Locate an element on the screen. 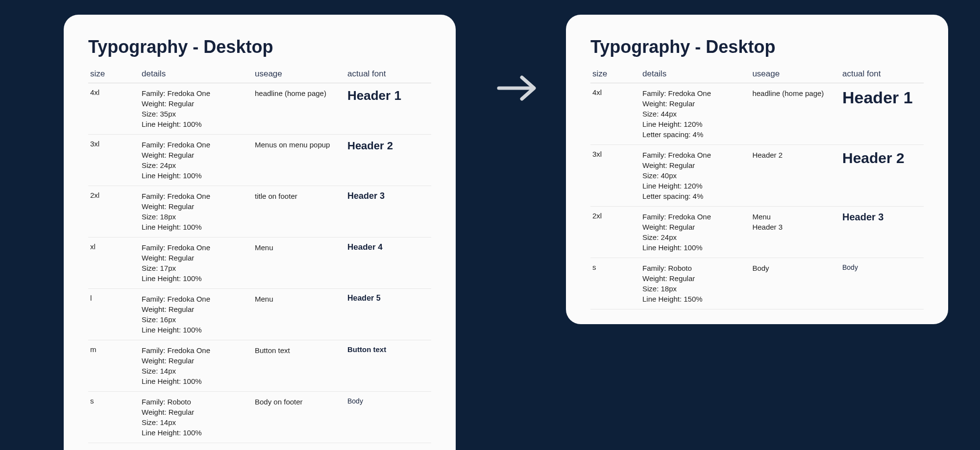  usage-line: Menus on menu popup is located at coordinates (299, 145).